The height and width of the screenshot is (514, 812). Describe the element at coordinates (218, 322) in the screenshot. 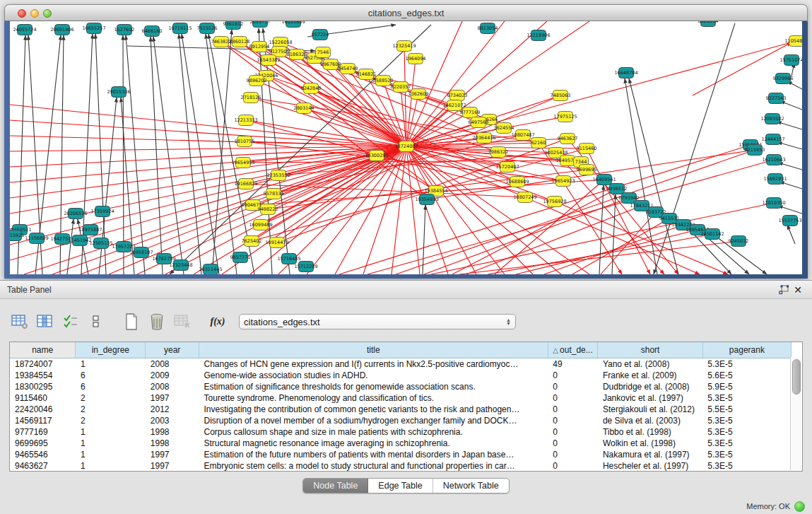

I see `function-builder-button: f(x)` at that location.